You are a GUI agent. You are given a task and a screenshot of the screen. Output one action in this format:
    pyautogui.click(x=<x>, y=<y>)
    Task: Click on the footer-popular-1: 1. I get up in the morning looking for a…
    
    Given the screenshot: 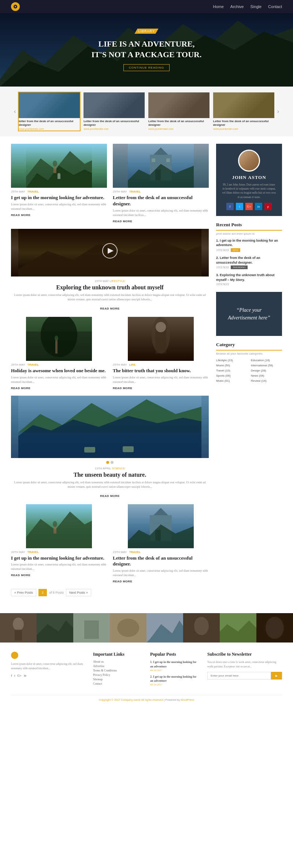 What is the action you would take?
    pyautogui.click(x=175, y=666)
    